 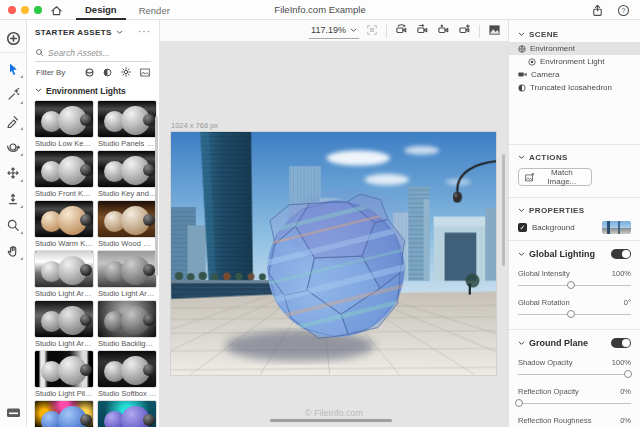 What do you see at coordinates (598, 12) in the screenshot?
I see `share-icon` at bounding box center [598, 12].